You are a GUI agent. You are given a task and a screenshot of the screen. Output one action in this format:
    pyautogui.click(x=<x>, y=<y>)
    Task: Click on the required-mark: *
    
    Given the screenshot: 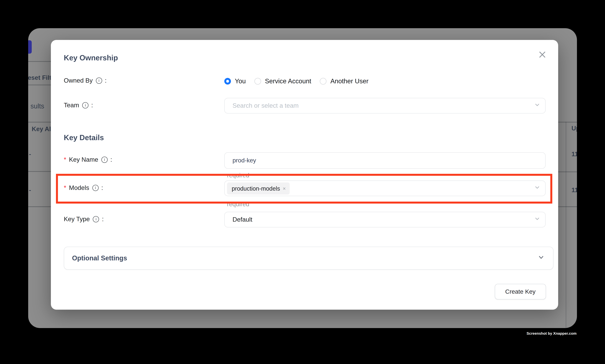 What is the action you would take?
    pyautogui.click(x=65, y=160)
    